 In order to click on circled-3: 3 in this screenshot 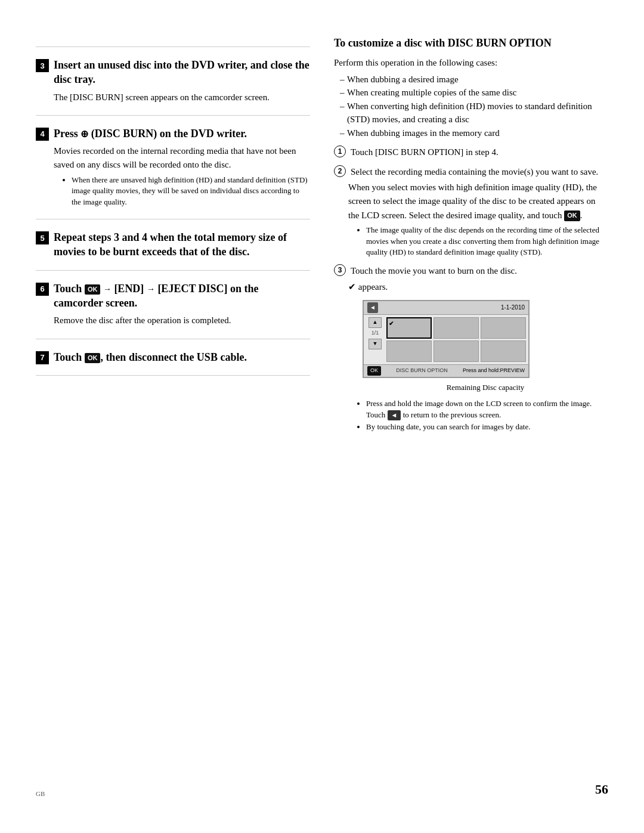, I will do `click(340, 270)`.